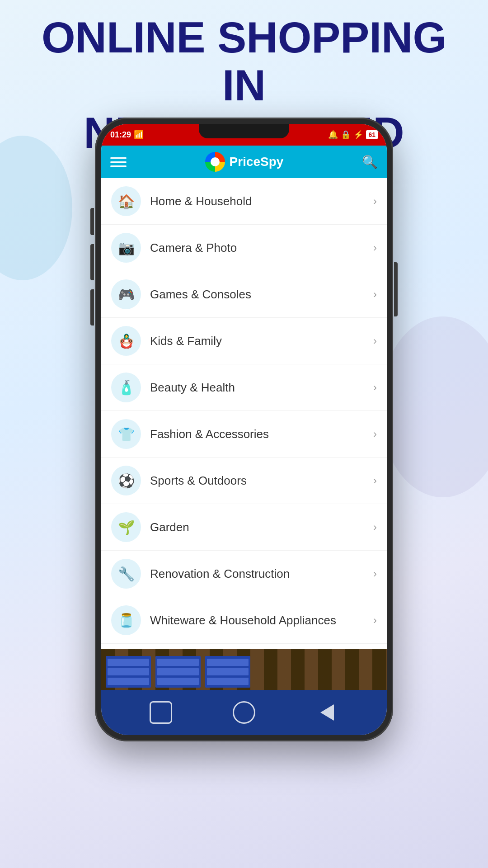 The width and height of the screenshot is (488, 868). I want to click on category-item-sports-outdoors: ⚽Sports & Outdoors›, so click(244, 481).